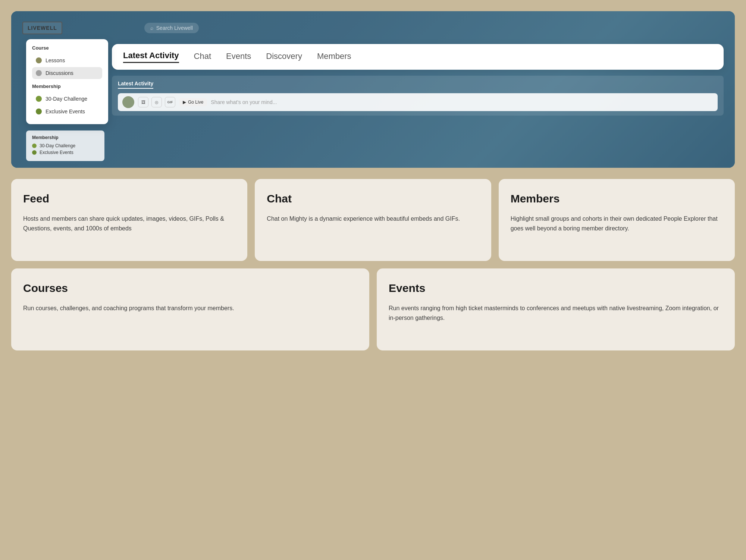 Image resolution: width=746 pixels, height=560 pixels. What do you see at coordinates (129, 199) in the screenshot?
I see `feed-title: Feed` at bounding box center [129, 199].